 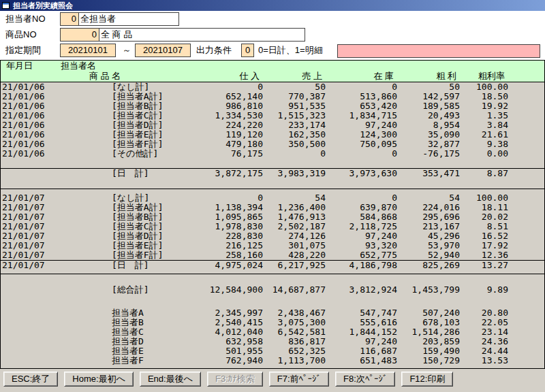 What do you see at coordinates (215, 313) in the screenshot?
I see `row-buy: 2,345,997` at bounding box center [215, 313].